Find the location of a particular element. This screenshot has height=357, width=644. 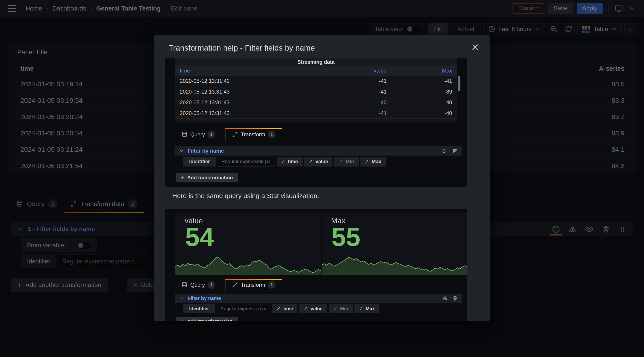

help-example-stat-block: value 54 Max 55 Query 1 Transform 1 is located at coordinates (316, 265).